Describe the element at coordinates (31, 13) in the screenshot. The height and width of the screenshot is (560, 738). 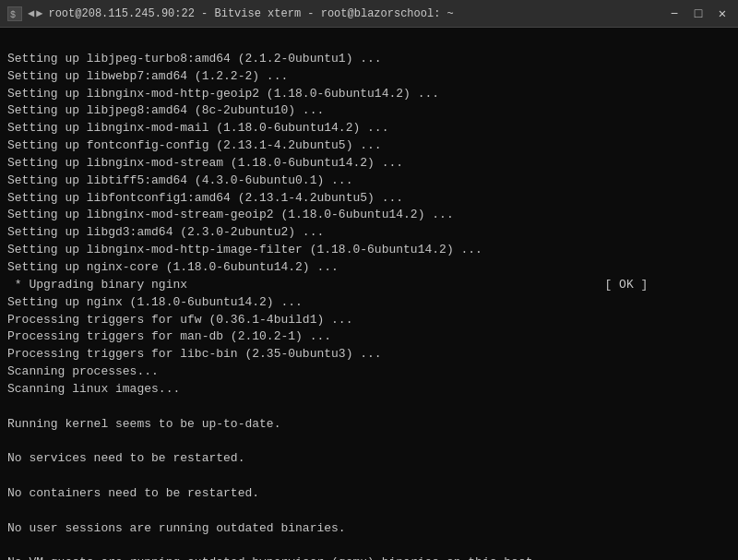
I see `back-arrow: ◀` at that location.